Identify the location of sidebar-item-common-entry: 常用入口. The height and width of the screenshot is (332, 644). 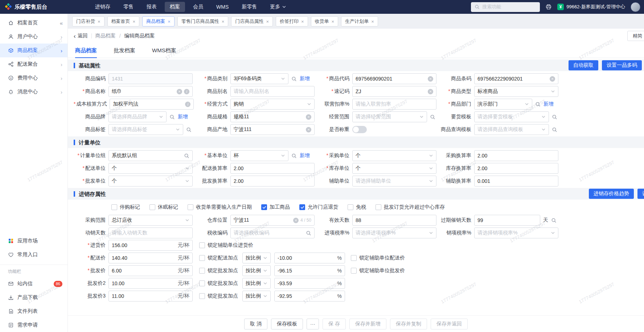
(34, 255).